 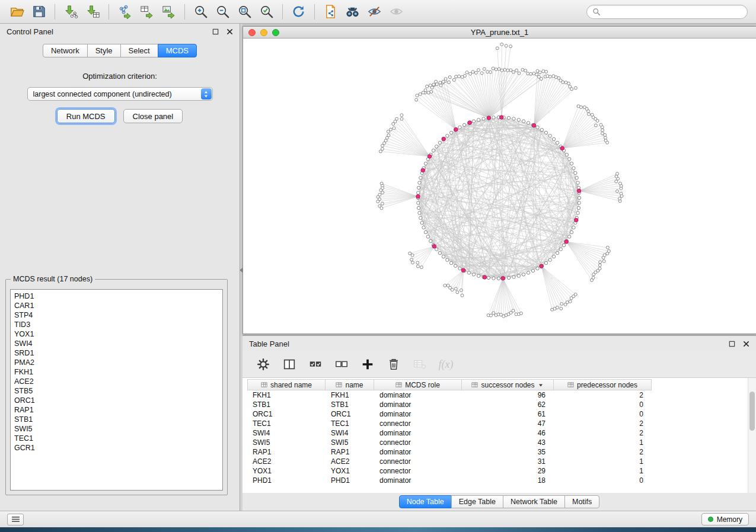 I want to click on cell-name: ORC1, so click(x=350, y=414).